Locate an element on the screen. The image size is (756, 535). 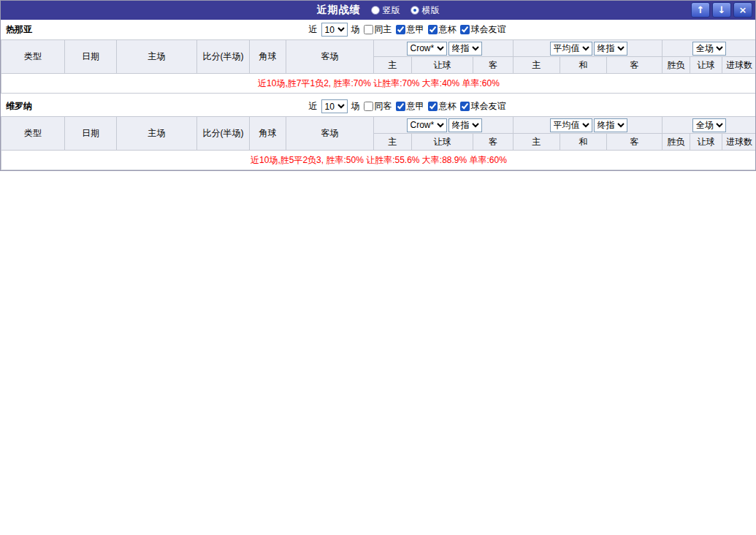
scroll-up-button: ↑ is located at coordinates (700, 10).